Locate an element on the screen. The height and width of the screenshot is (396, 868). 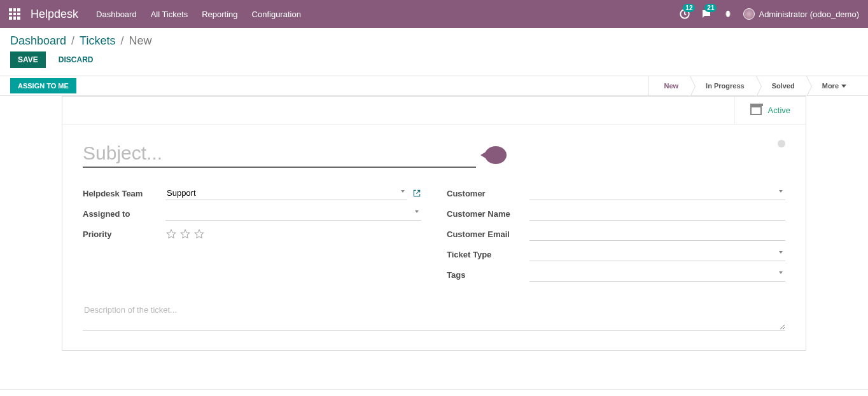
stage-label: More is located at coordinates (830, 86).